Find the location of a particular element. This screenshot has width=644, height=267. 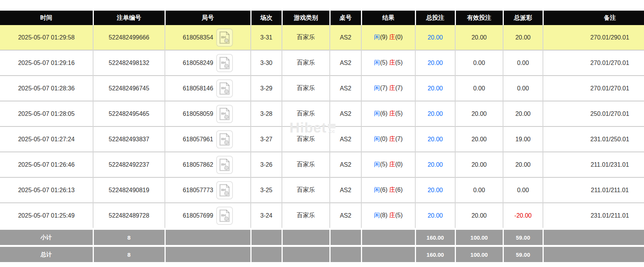

cell-session: 3-26 is located at coordinates (266, 165).